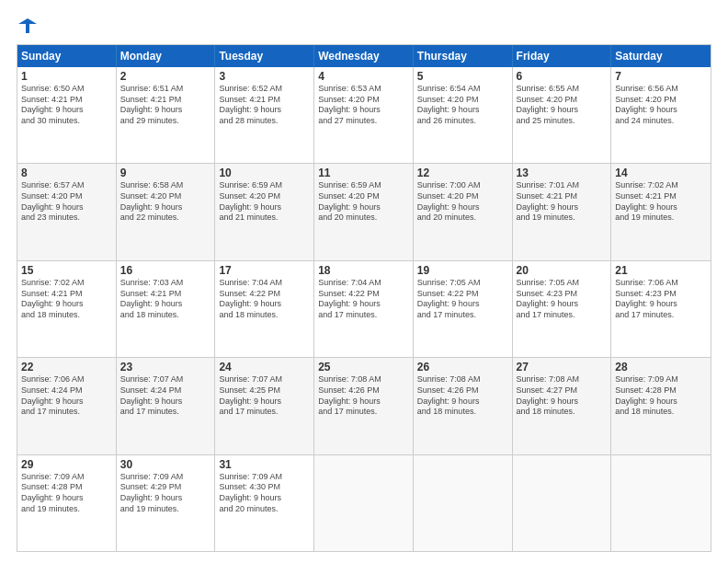 This screenshot has width=728, height=563. What do you see at coordinates (166, 309) in the screenshot?
I see `calendar-cell: 16Sunrise: 7:03 AMSunset: 4:21 PMDayligh…` at bounding box center [166, 309].